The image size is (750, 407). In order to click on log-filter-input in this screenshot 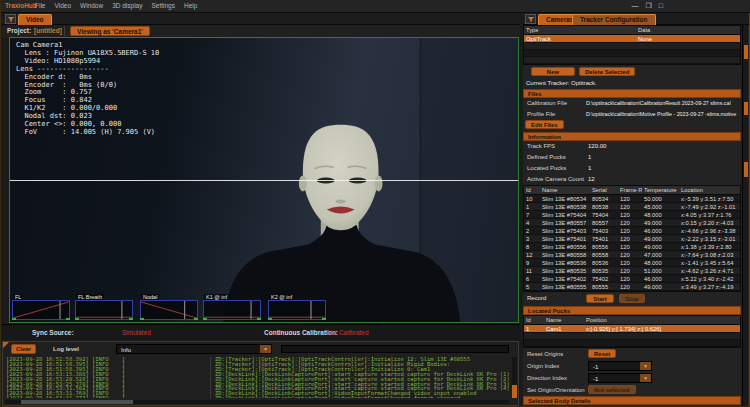, I will do `click(395, 349)`.